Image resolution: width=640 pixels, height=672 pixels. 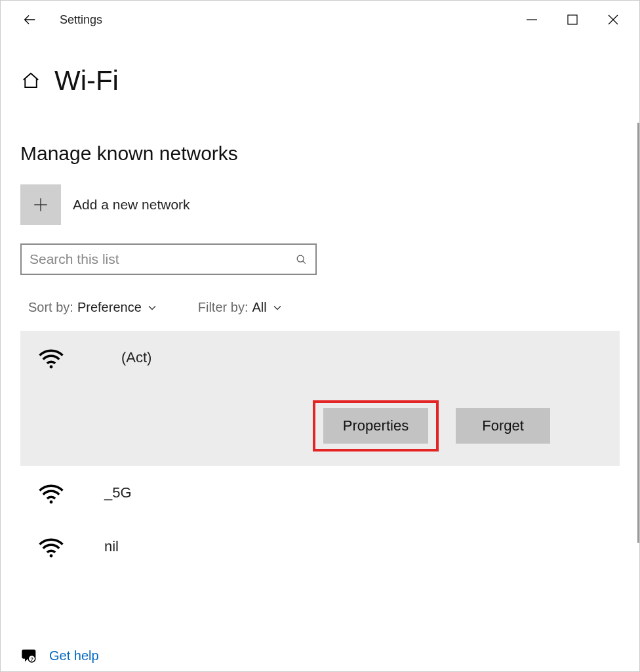 What do you see at coordinates (503, 426) in the screenshot?
I see `forget-button: Forget` at bounding box center [503, 426].